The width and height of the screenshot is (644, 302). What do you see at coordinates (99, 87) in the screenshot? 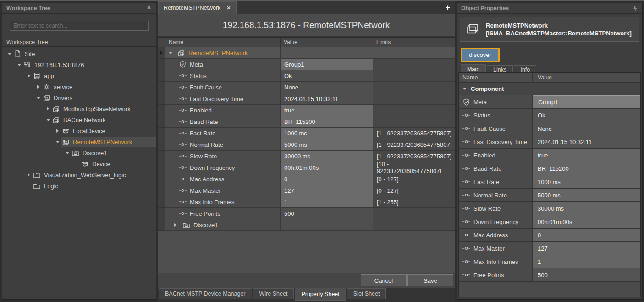
I see `tree-node-body: service` at bounding box center [99, 87].